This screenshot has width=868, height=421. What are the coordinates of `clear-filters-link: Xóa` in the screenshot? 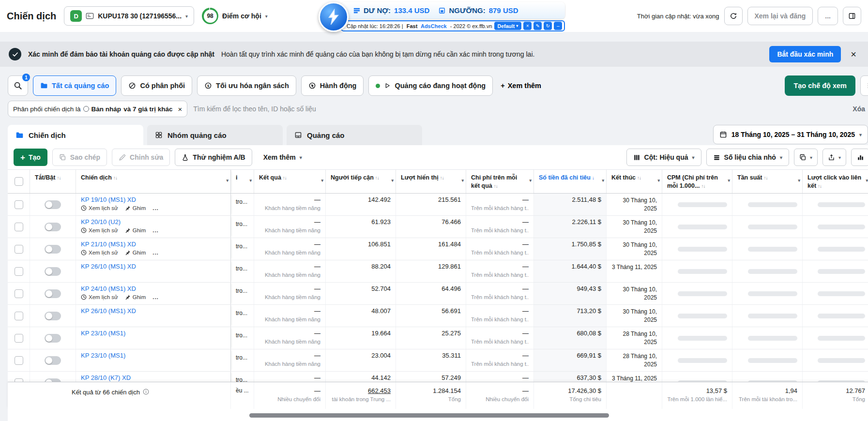 It's located at (859, 109).